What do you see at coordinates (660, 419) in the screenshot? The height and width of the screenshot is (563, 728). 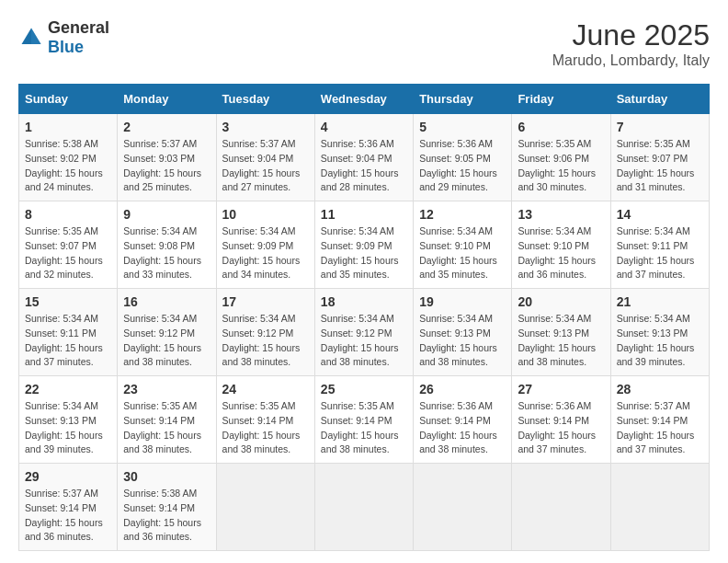 I see `calendar-day-cell: 28Sunrise: 5:37 AM Sunset: 9:14 PM Dayli…` at bounding box center [660, 419].